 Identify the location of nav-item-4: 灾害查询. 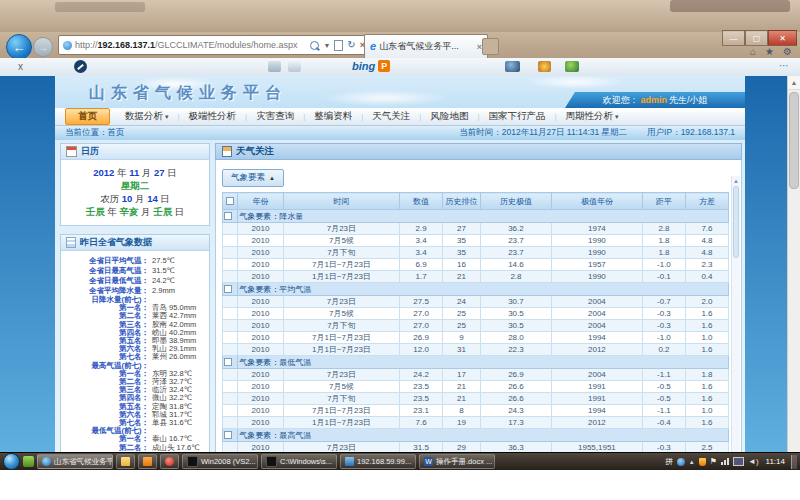
(275, 116).